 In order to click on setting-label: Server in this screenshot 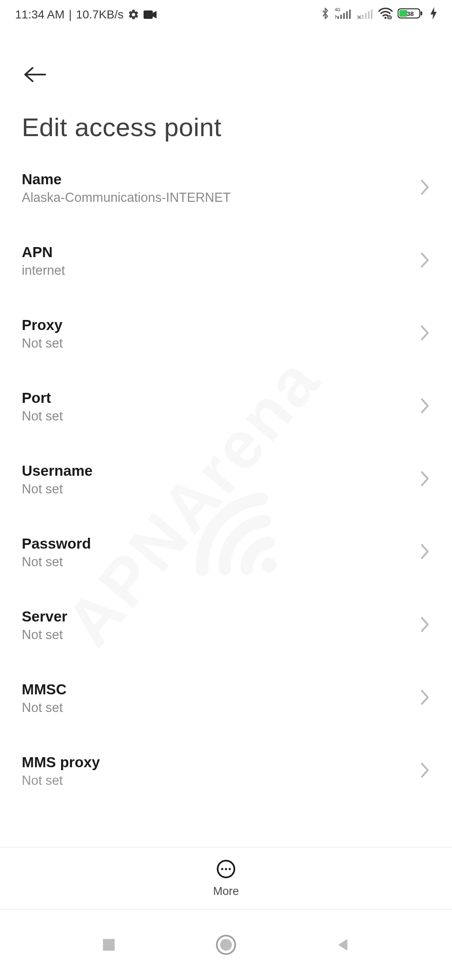, I will do `click(44, 616)`.